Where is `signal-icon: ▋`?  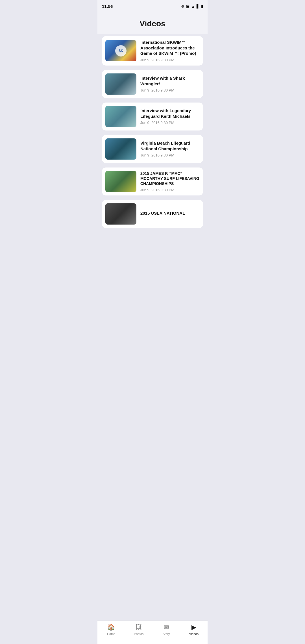 signal-icon: ▋ is located at coordinates (198, 6).